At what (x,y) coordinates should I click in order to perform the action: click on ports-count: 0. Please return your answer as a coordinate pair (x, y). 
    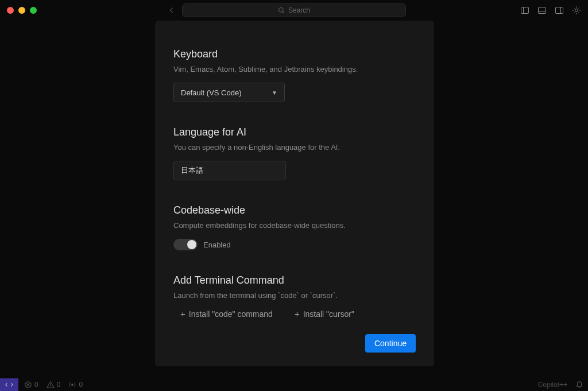
    Looking at the image, I should click on (80, 385).